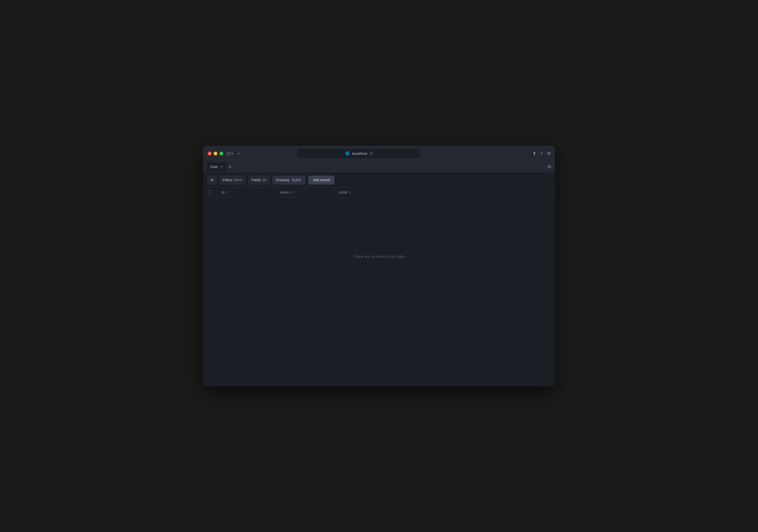  I want to click on add-record-button: Add record, so click(322, 180).